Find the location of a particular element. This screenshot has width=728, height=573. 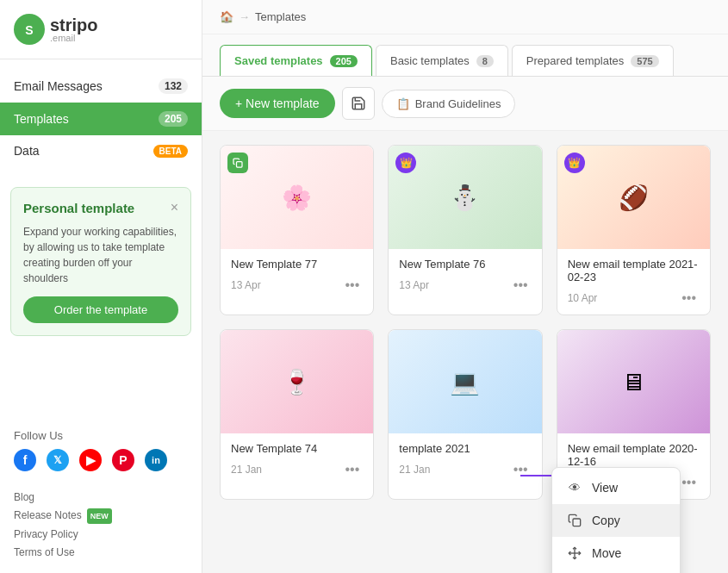

template-date-row-77: 13 Apr ••• is located at coordinates (296, 285).